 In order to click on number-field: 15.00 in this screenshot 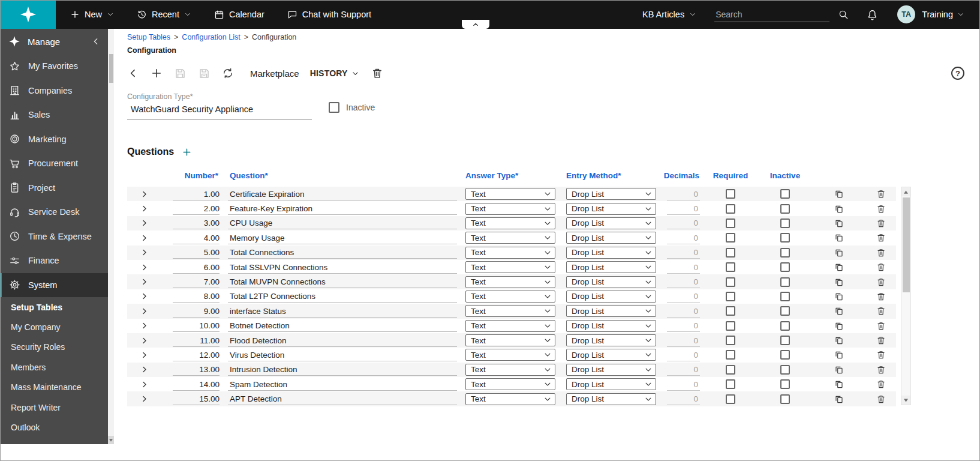, I will do `click(196, 399)`.